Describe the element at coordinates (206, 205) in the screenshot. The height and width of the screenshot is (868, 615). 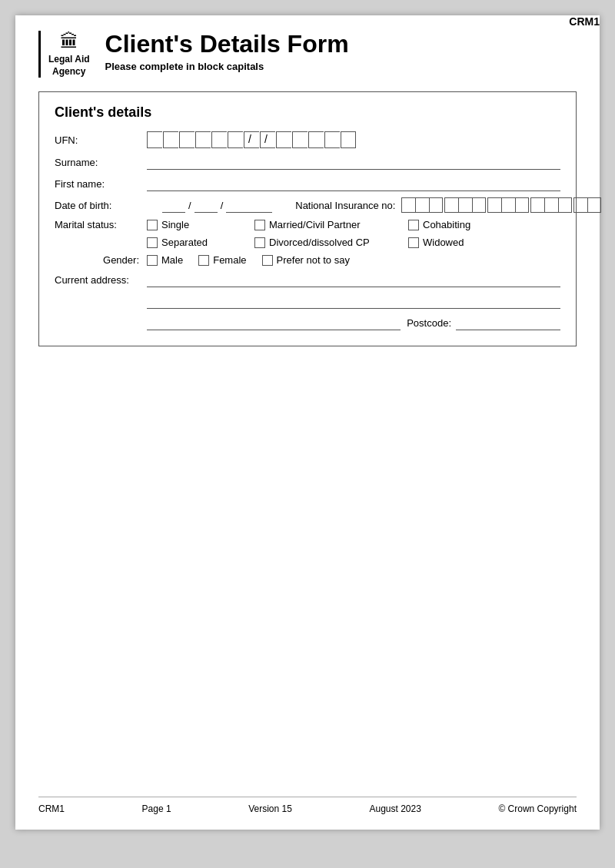
I see `dob-month` at that location.